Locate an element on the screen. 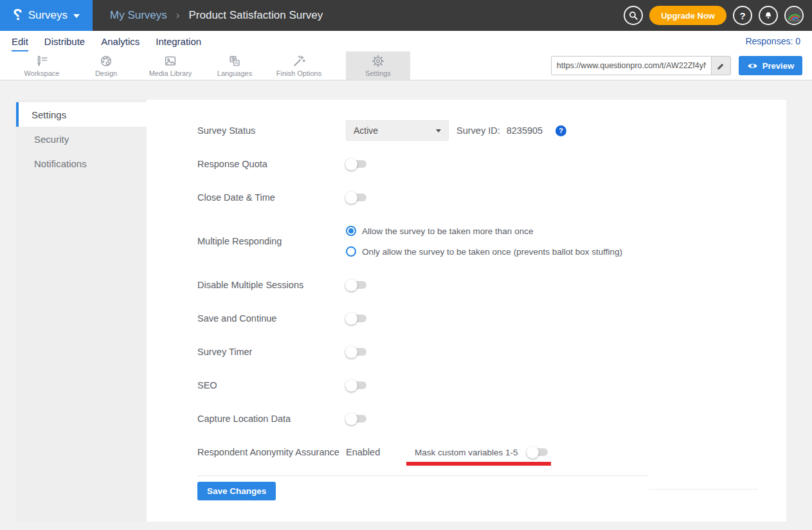  survey-id-help-icon: ? is located at coordinates (561, 131).